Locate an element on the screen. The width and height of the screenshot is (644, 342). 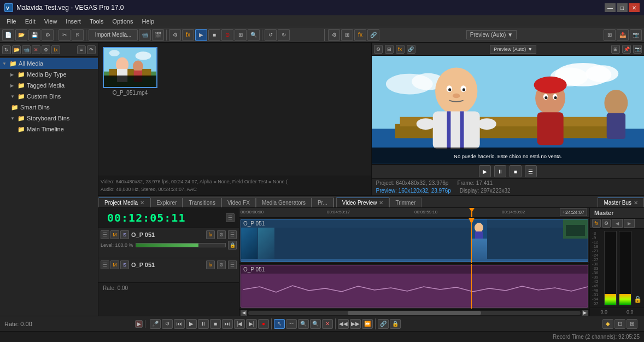
preview-tb-grid: ⊞ is located at coordinates (616, 49).